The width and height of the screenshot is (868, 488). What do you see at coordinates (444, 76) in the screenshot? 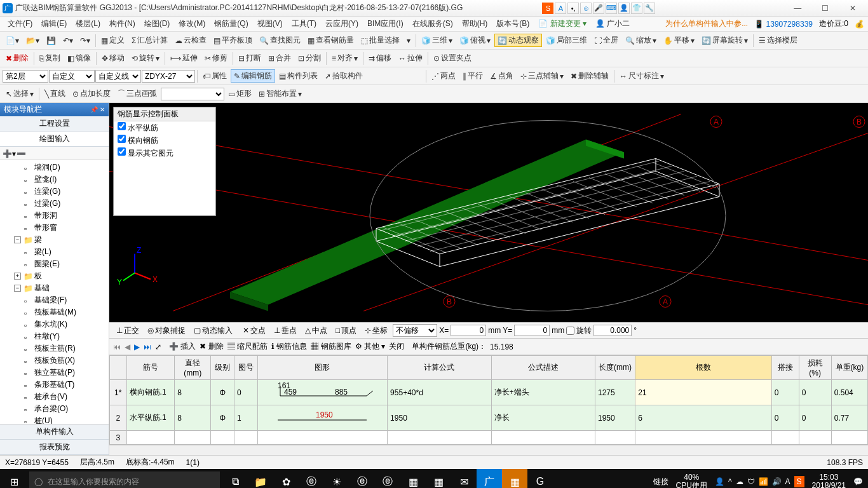
I see `two-point-button: ⋰ 两点` at bounding box center [444, 76].